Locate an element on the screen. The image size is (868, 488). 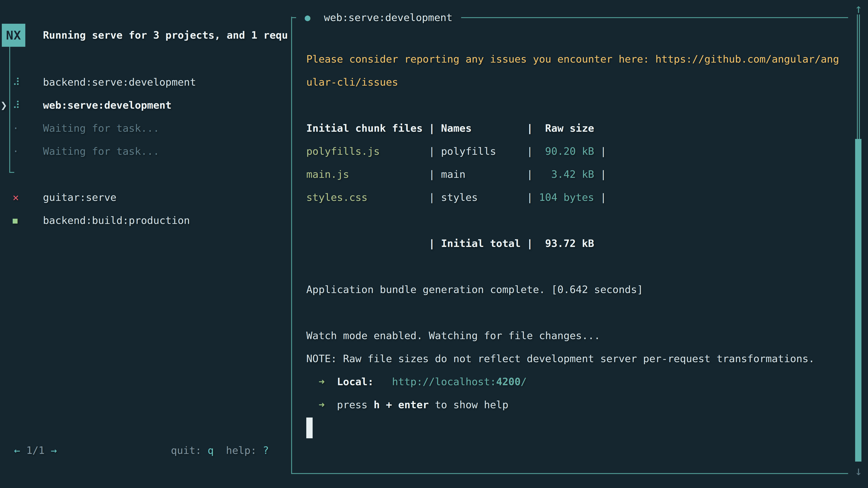
terminal-line: ➜ press h + enter to show help is located at coordinates (407, 405).